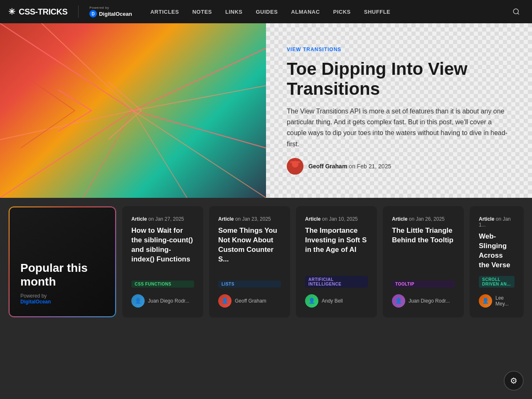 The height and width of the screenshot is (399, 532). What do you see at coordinates (253, 219) in the screenshot?
I see `article-date: on Jan 23, 2025` at bounding box center [253, 219].